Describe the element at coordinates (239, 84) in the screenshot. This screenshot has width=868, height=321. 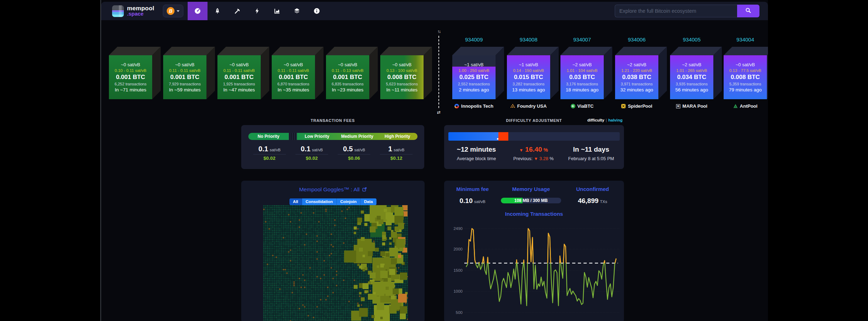
I see `block-tx-count: 1,925 transactions` at that location.